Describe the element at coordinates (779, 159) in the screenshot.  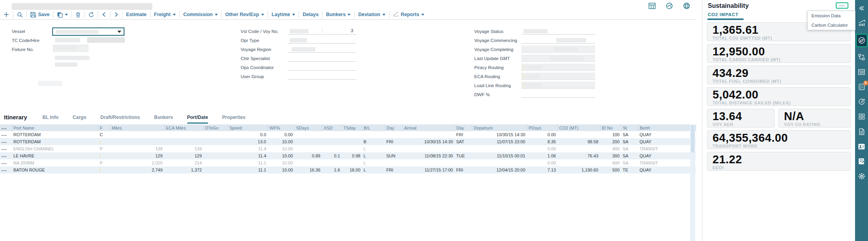
I see `metric-value: 21.22` at that location.